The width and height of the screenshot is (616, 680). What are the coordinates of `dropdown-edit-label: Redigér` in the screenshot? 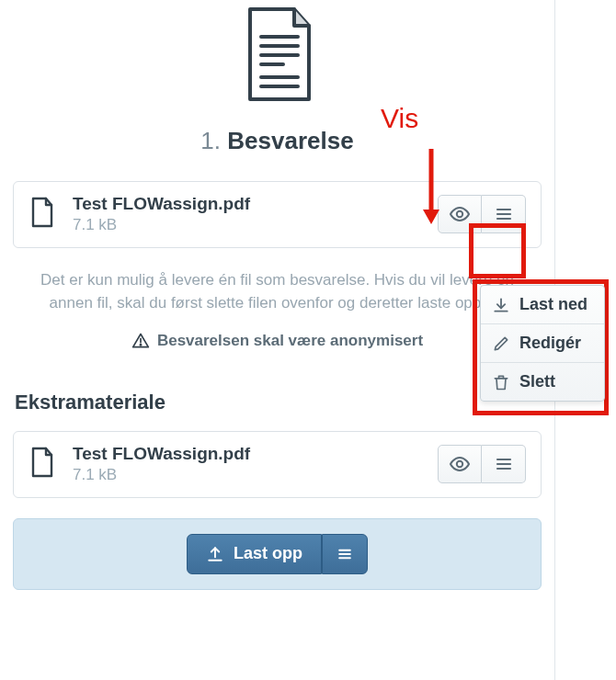 It's located at (550, 344).